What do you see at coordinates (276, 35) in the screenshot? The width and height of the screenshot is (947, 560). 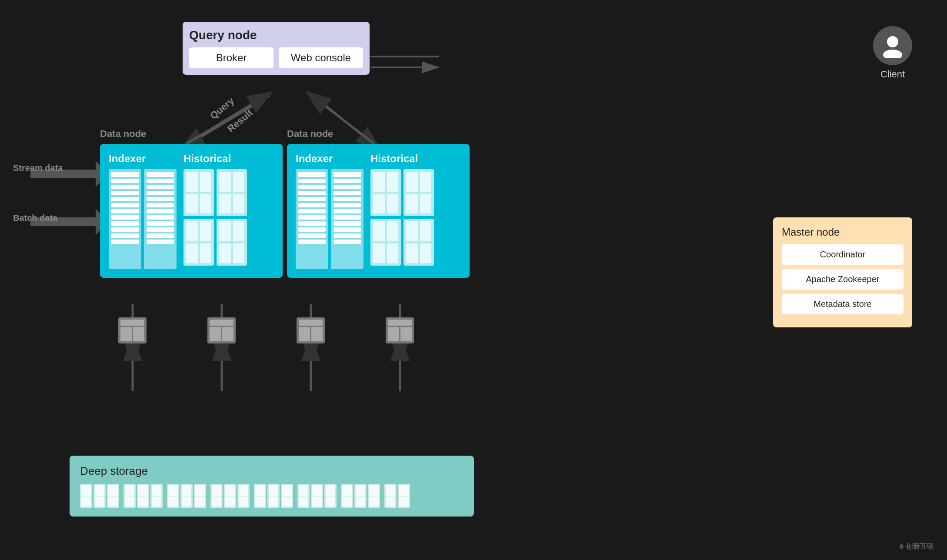 I see `query-node-title: Query node` at bounding box center [276, 35].